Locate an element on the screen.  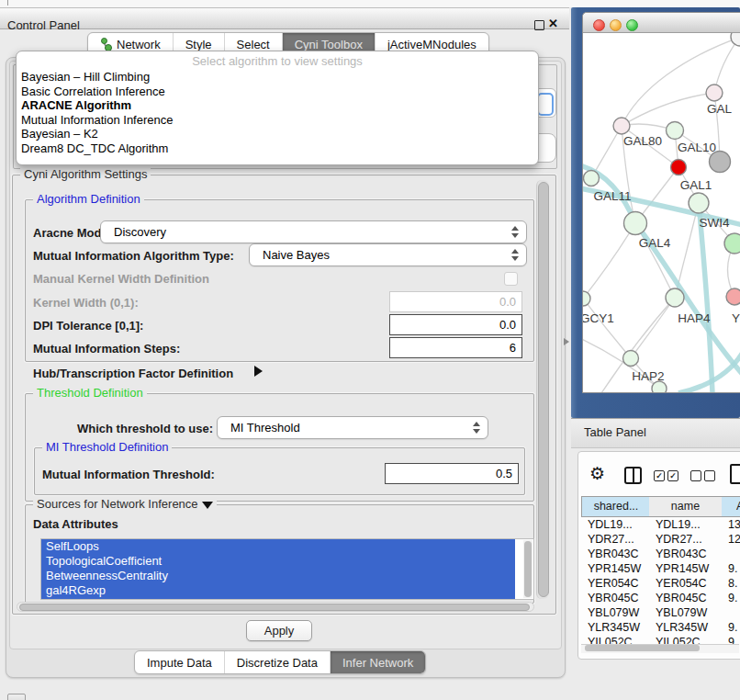
bottom-tab-infer-network: Infer Network is located at coordinates (378, 662).